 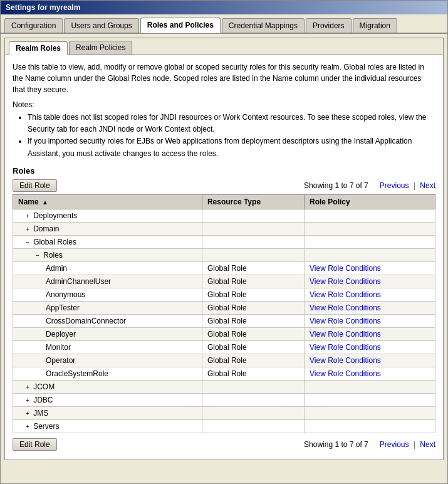 I want to click on row-jdbc-policy, so click(x=370, y=400).